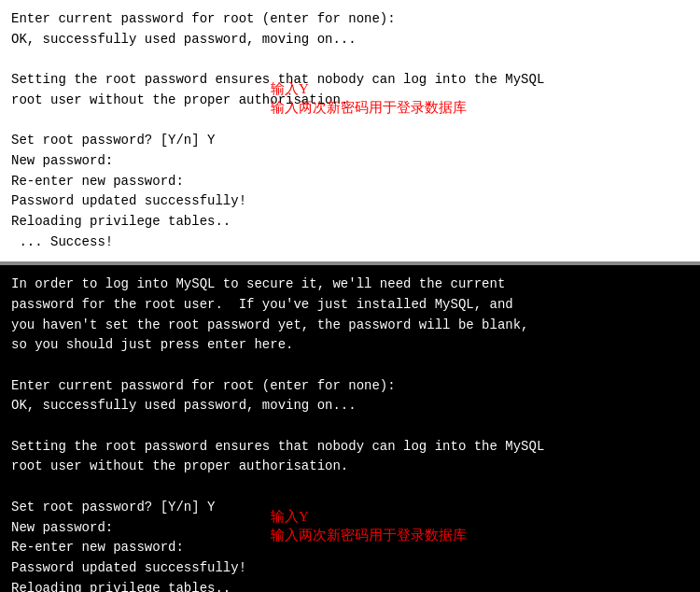 This screenshot has height=592, width=700. What do you see at coordinates (350, 326) in the screenshot?
I see `terminal-line: you haven't set the root password yet, t…` at bounding box center [350, 326].